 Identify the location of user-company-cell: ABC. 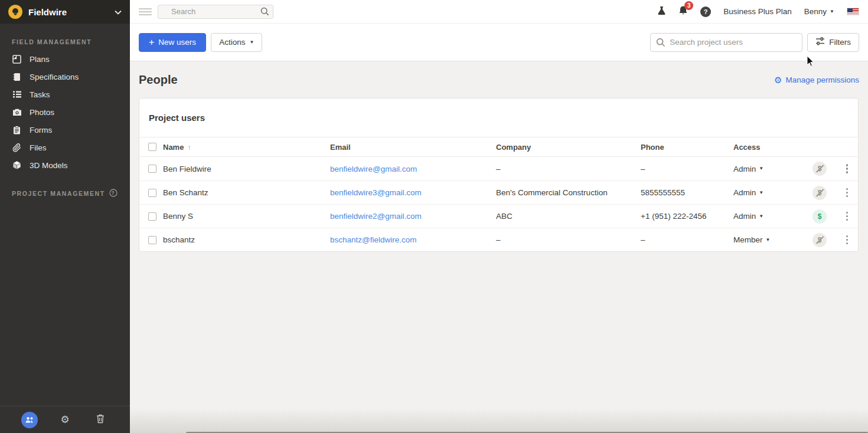
(568, 216).